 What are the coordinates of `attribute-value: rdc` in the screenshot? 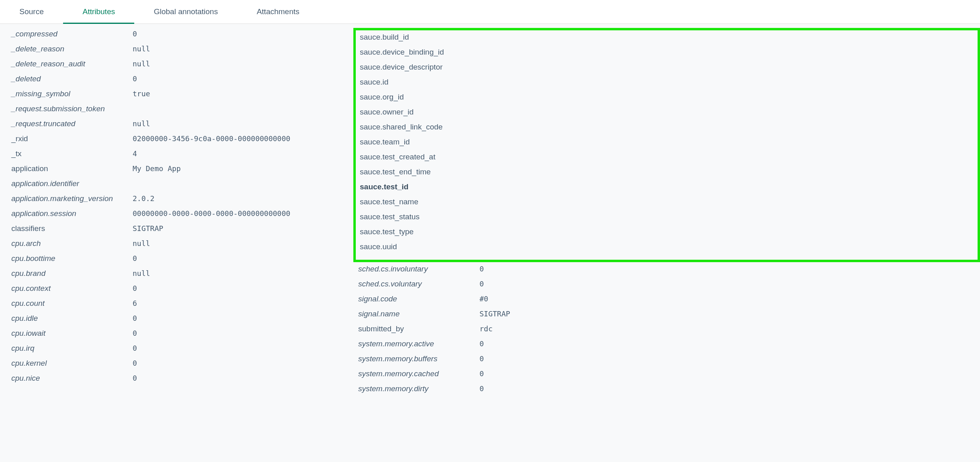 It's located at (486, 328).